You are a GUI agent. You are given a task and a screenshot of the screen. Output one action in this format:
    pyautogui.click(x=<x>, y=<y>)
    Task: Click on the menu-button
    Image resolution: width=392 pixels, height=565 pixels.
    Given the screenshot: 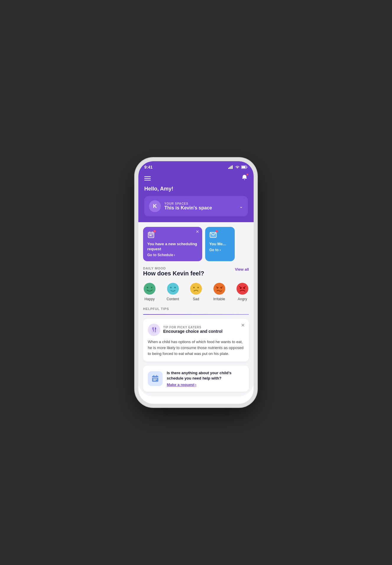 What is the action you would take?
    pyautogui.click(x=148, y=178)
    